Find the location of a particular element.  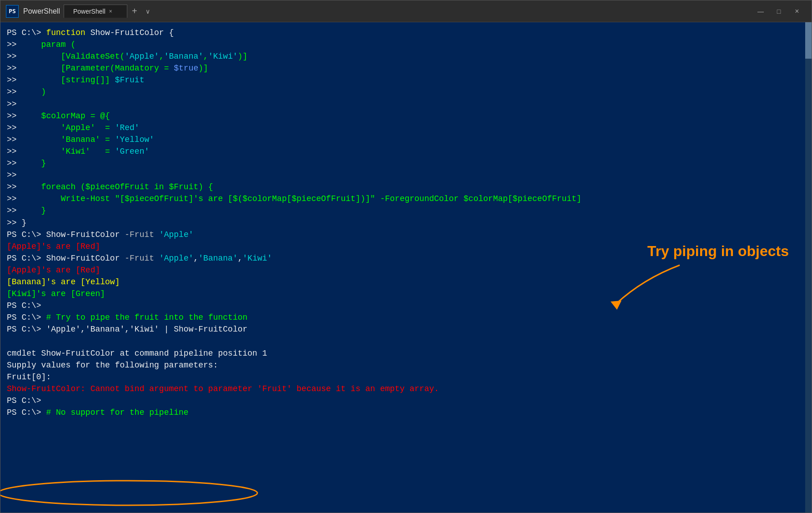

terminal-line: PS C:\> 'Apple','Banana','Kiwi' | Show-F… is located at coordinates (406, 329).